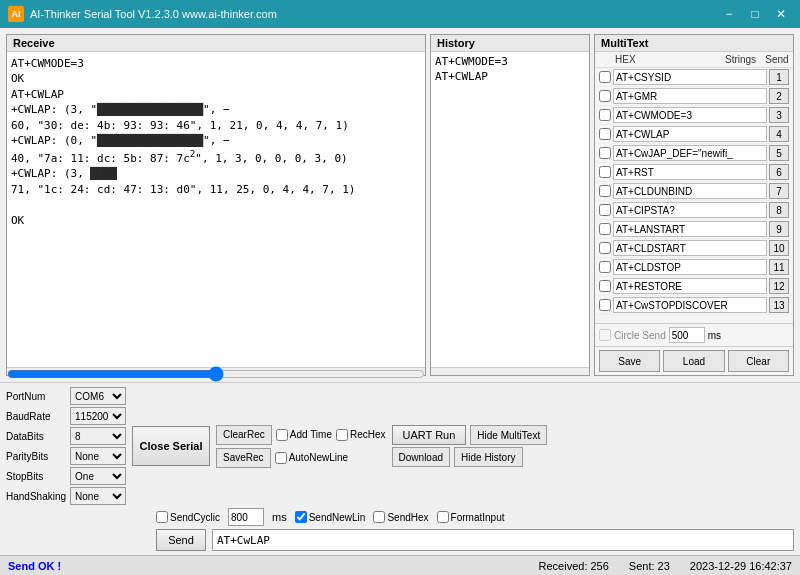  I want to click on portnum-label: PortNum, so click(36, 396).